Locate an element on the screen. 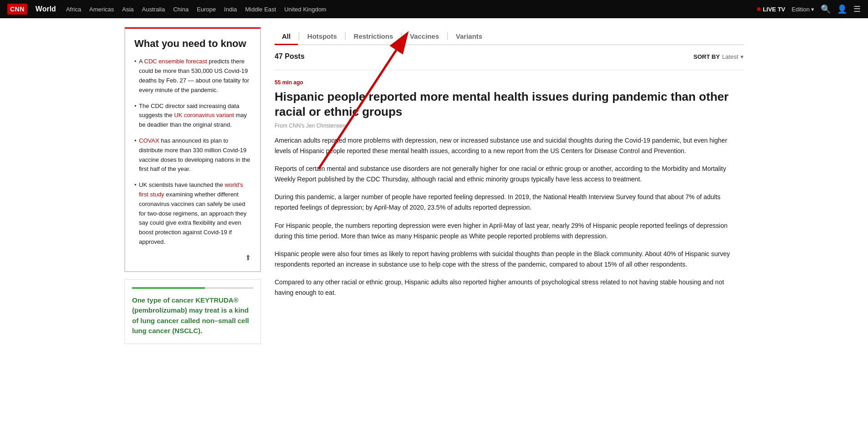 Image resolution: width=868 pixels, height=427 pixels. cnn-logo: CNN is located at coordinates (17, 9).